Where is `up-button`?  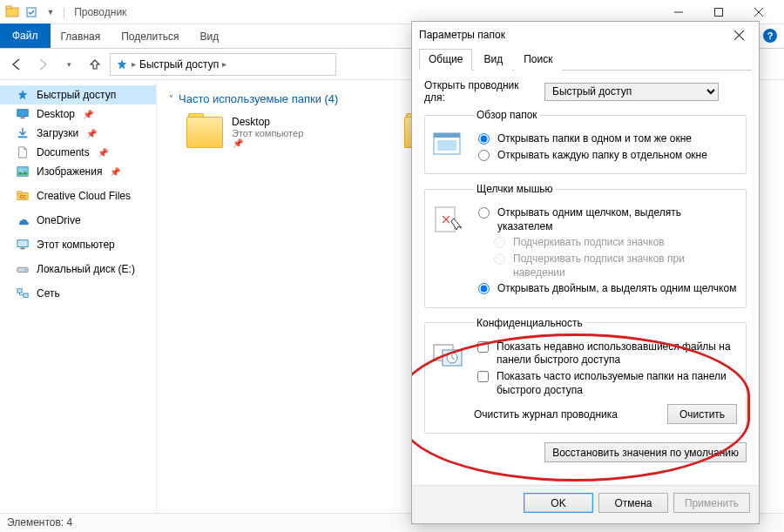 up-button is located at coordinates (95, 64).